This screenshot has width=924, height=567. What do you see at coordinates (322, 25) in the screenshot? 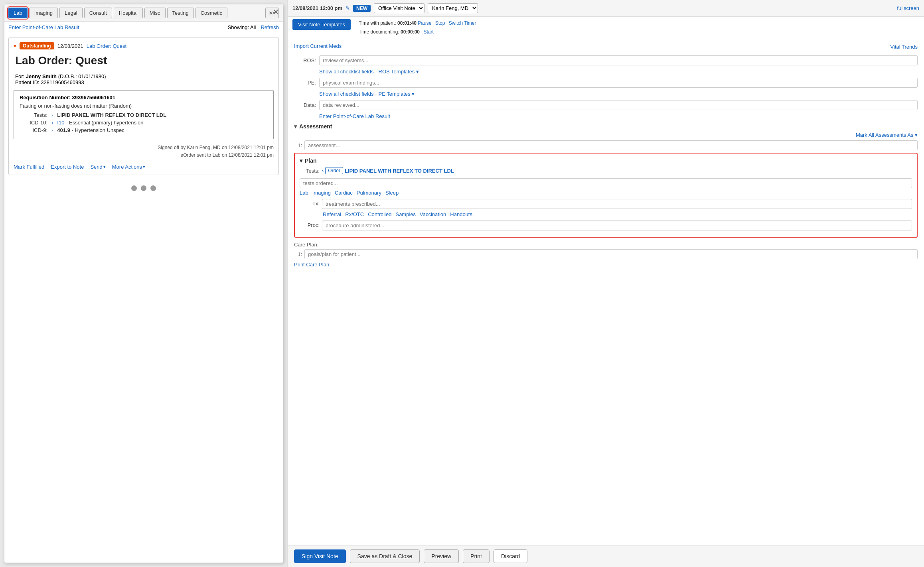
I see `visit-note-templates-button: Visit Note Templates` at bounding box center [322, 25].